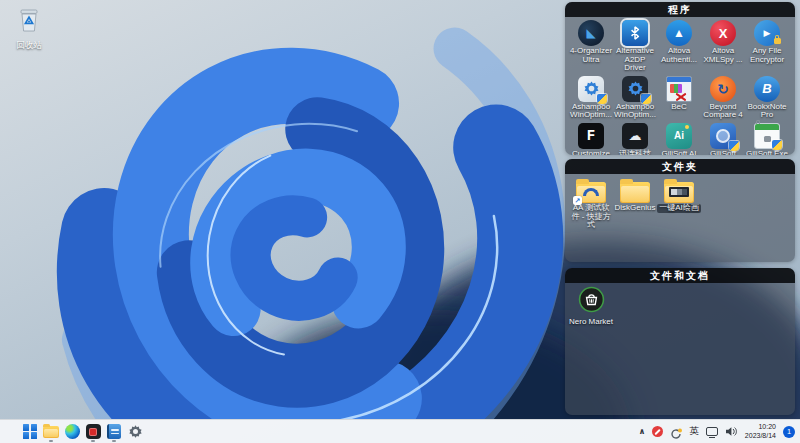 The image size is (800, 443). Describe the element at coordinates (789, 432) in the screenshot. I see `notification-count-badge: 1` at that location.